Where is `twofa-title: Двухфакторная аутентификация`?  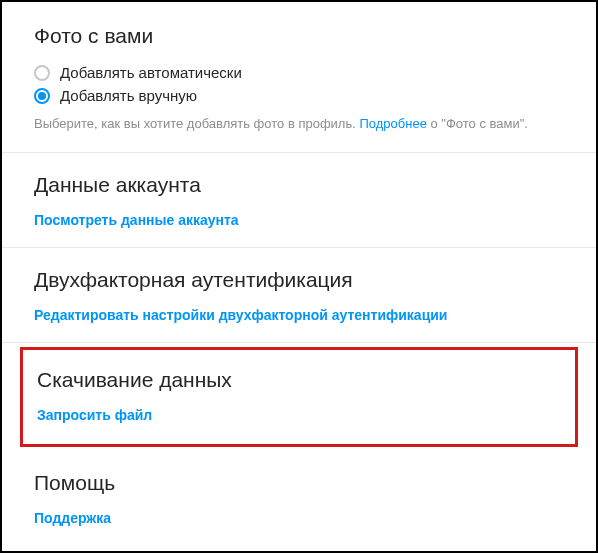
twofa-title: Двухфакторная аутентификация is located at coordinates (299, 280).